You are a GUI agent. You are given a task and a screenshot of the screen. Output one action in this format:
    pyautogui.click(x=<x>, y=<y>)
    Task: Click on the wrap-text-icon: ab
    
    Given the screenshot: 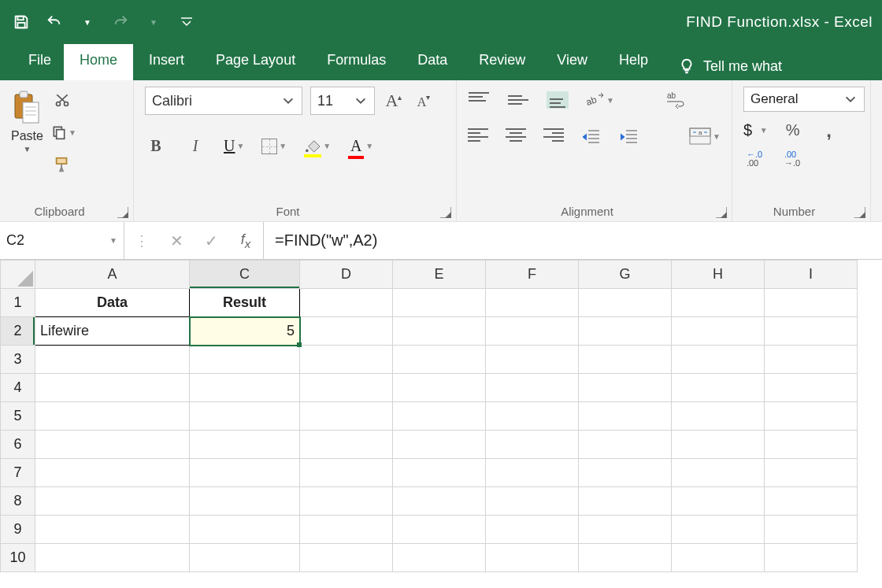 What is the action you would take?
    pyautogui.click(x=676, y=100)
    